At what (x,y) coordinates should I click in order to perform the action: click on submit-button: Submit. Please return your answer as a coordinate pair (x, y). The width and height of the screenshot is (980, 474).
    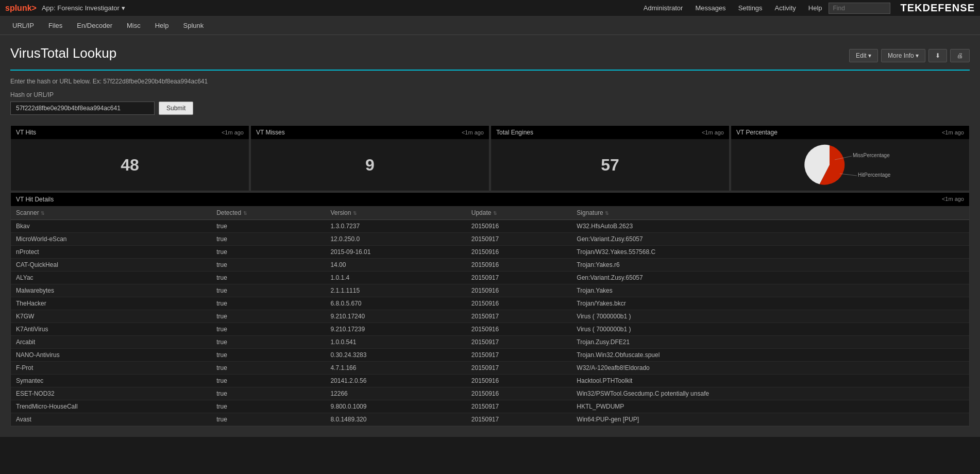
    Looking at the image, I should click on (176, 108).